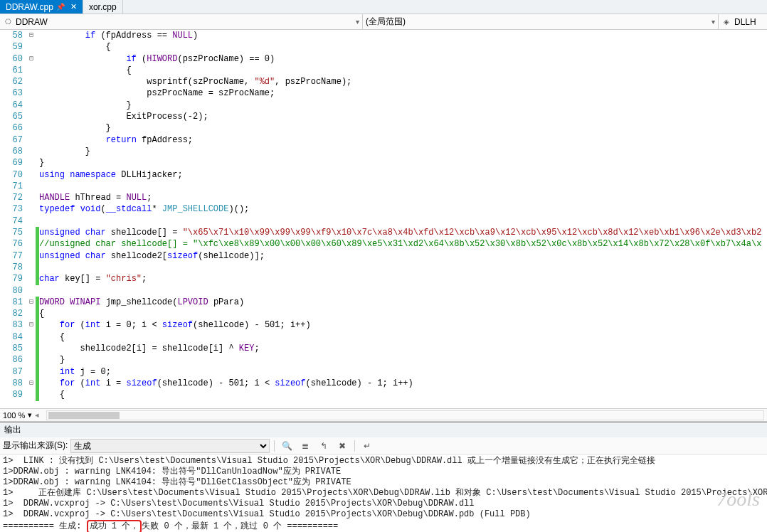 This screenshot has width=767, height=532. I want to click on scroll-arrow-left-icon: ◂, so click(37, 415).